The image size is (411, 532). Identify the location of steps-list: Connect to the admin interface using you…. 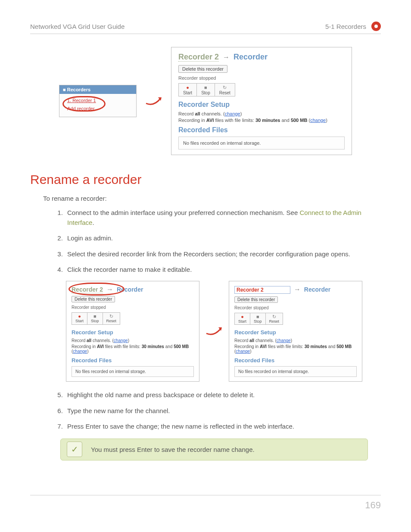
(223, 241).